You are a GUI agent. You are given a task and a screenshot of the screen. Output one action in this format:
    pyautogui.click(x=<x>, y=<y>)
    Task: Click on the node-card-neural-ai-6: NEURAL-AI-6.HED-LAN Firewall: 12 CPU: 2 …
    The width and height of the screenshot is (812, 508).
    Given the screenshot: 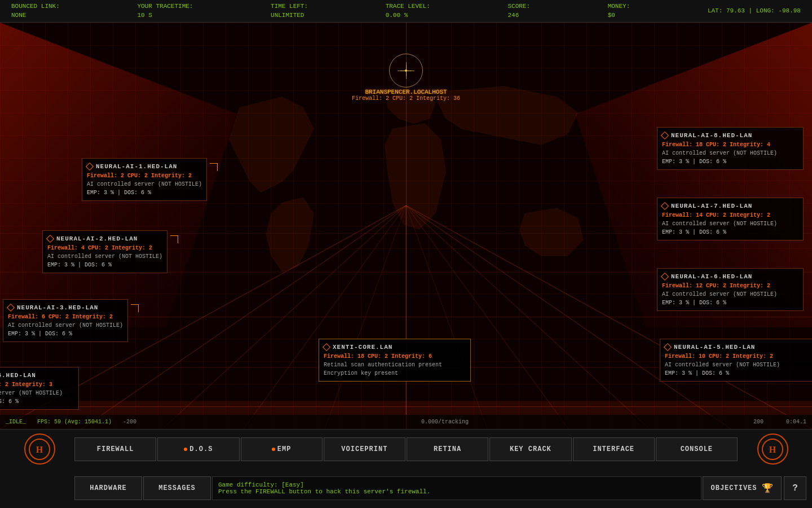 What is the action you would take?
    pyautogui.click(x=730, y=290)
    